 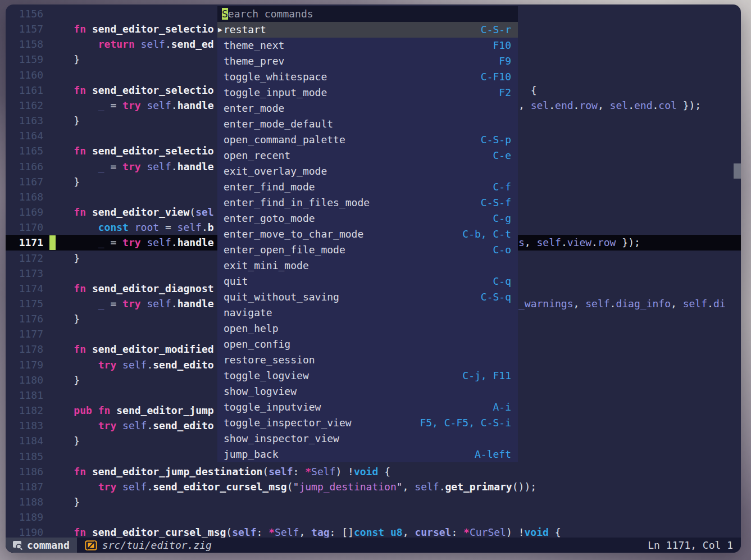 What do you see at coordinates (367, 124) in the screenshot?
I see `palette-item: enter_mode_default` at bounding box center [367, 124].